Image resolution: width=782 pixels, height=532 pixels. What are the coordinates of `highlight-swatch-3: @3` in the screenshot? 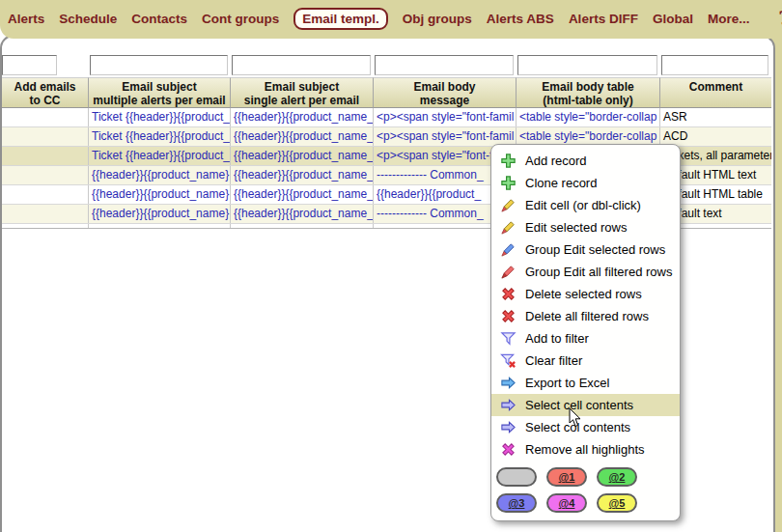 It's located at (517, 503).